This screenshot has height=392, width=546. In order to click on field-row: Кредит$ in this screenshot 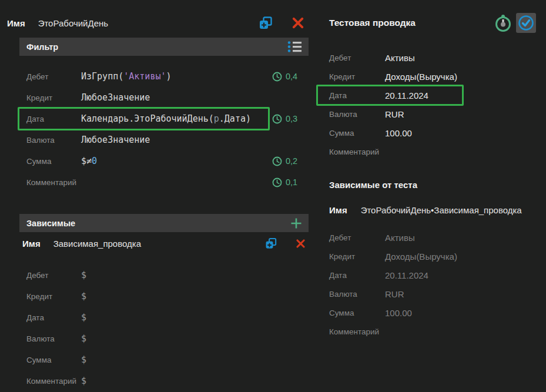, I will do `click(164, 296)`.